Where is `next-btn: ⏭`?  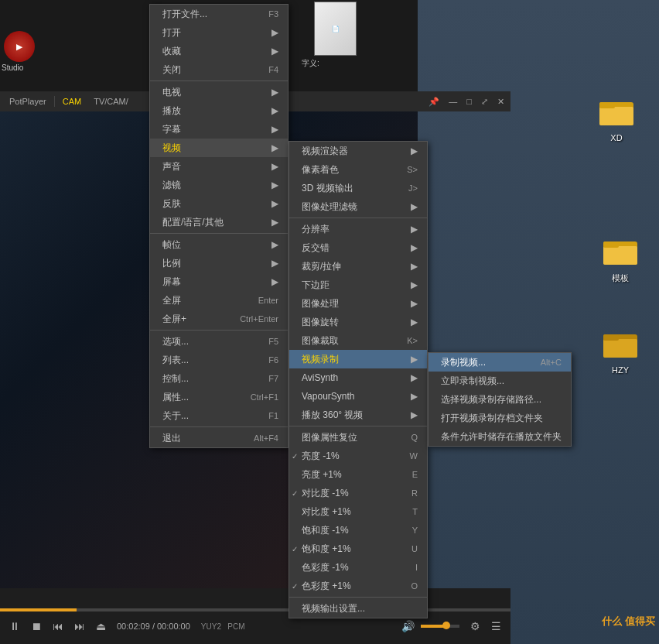
next-btn: ⏭ is located at coordinates (80, 626).